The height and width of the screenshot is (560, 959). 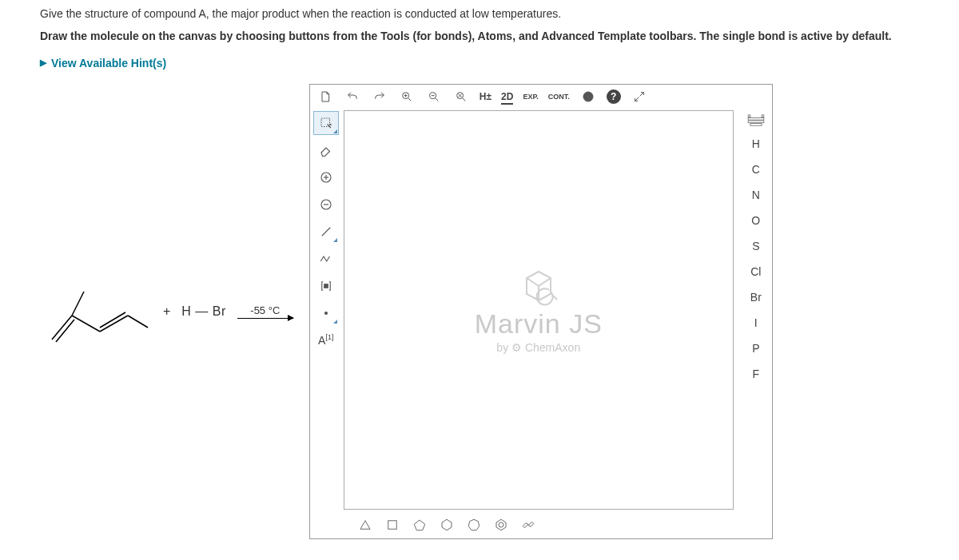 What do you see at coordinates (326, 232) in the screenshot?
I see `single-bond-tool` at bounding box center [326, 232].